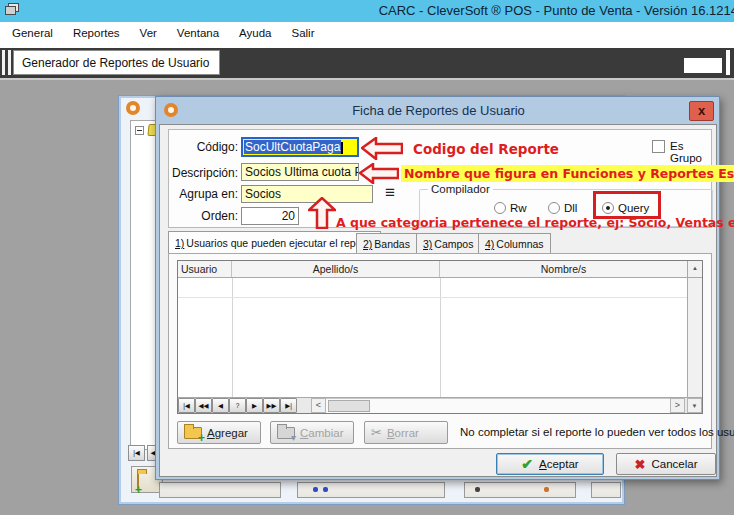  Describe the element at coordinates (322, 213) in the screenshot. I see `annotation-arrow-up-icon` at that location.